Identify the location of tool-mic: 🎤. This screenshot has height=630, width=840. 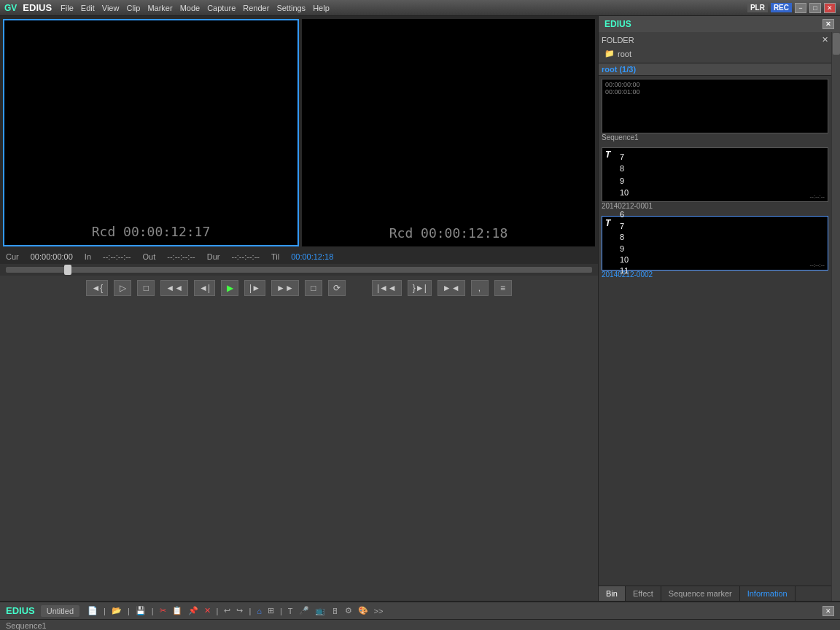
(304, 611).